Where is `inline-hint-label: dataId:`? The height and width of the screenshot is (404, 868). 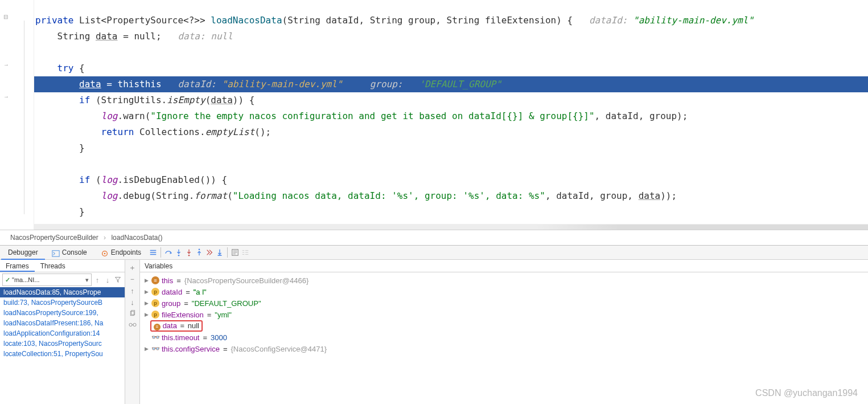 inline-hint-label: dataId: is located at coordinates (197, 84).